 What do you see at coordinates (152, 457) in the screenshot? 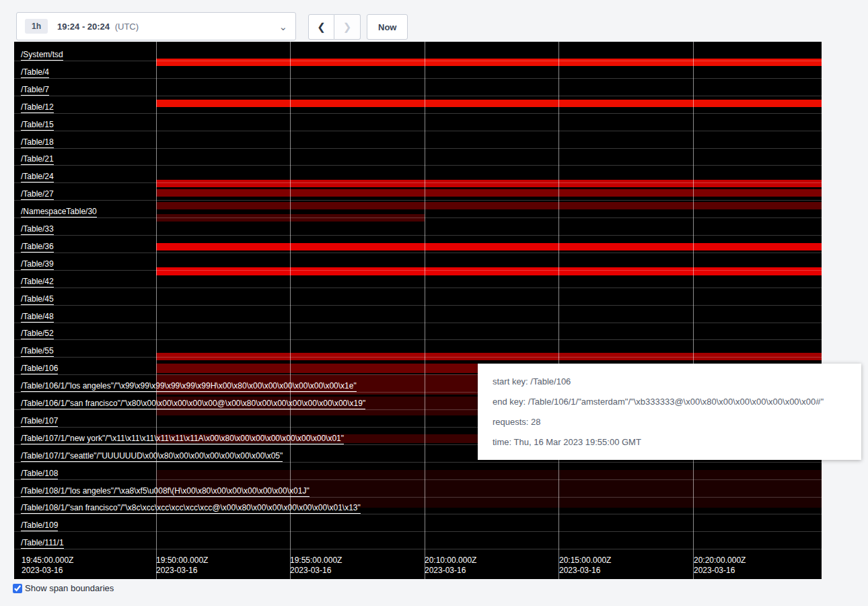
I see `span-key-label: /Table/107/1/"seattle"/"UUUUUUD\x00\x80\…` at bounding box center [152, 457].